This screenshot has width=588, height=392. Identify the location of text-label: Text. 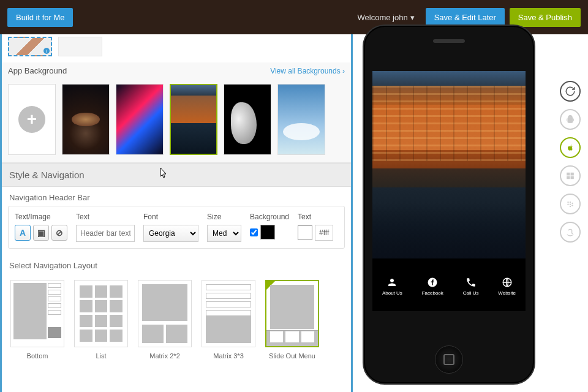
(105, 217).